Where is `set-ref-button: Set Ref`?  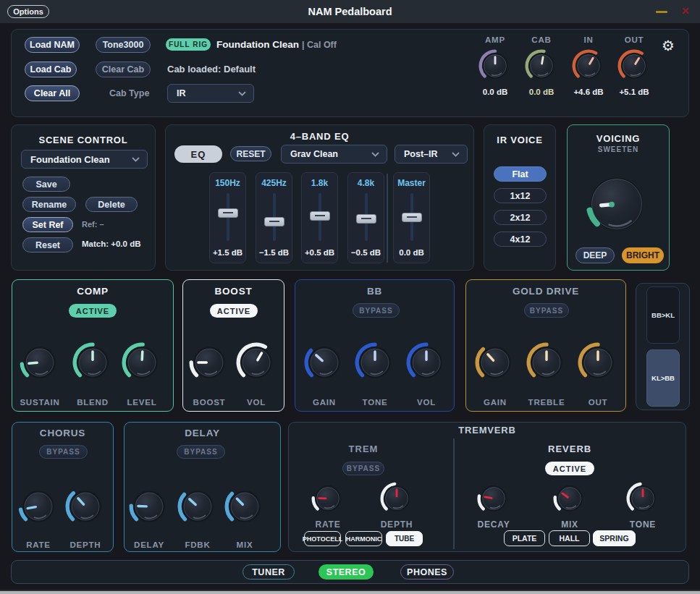
set-ref-button: Set Ref is located at coordinates (48, 224).